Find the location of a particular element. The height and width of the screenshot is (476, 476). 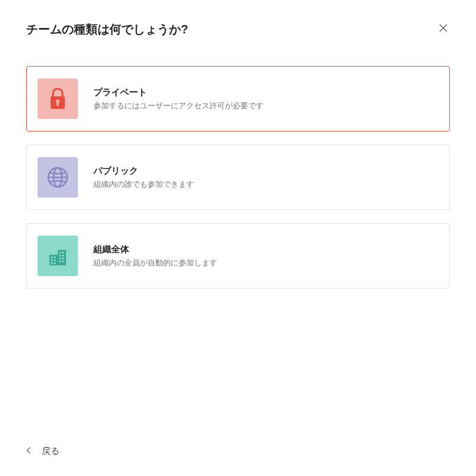

lock-icon is located at coordinates (58, 99).